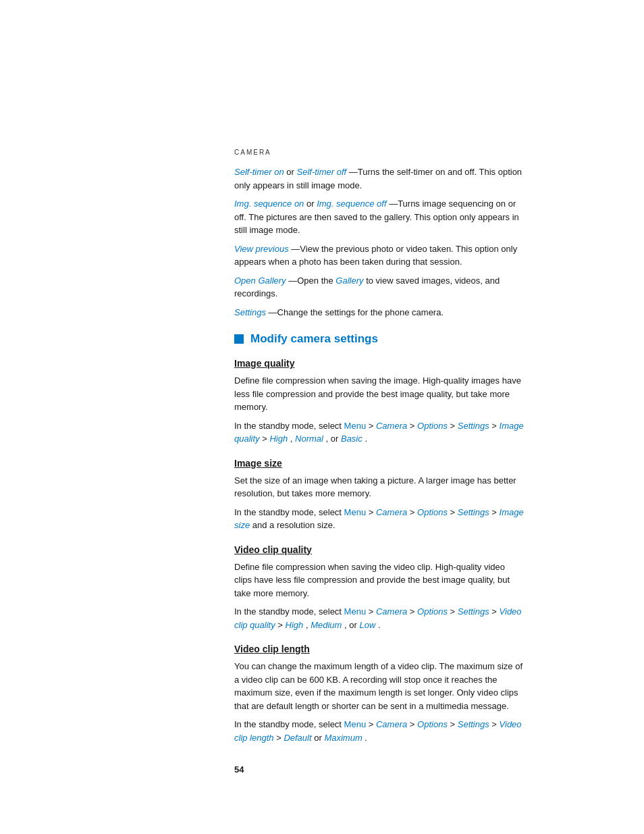  What do you see at coordinates (379, 153) in the screenshot?
I see `section-label: Camera` at bounding box center [379, 153].